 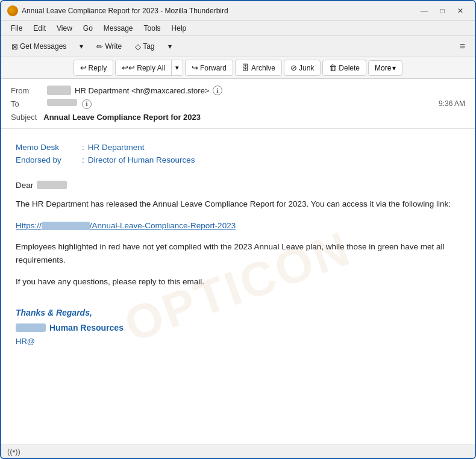 What do you see at coordinates (143, 67) in the screenshot?
I see `reply-all-button: ↩↩ Reply All` at bounding box center [143, 67].